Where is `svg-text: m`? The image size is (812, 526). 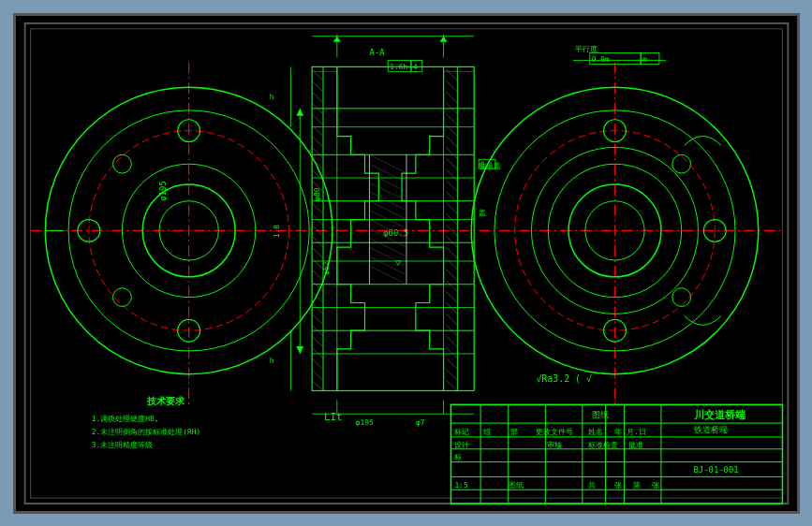 svg-text: m is located at coordinates (644, 60).